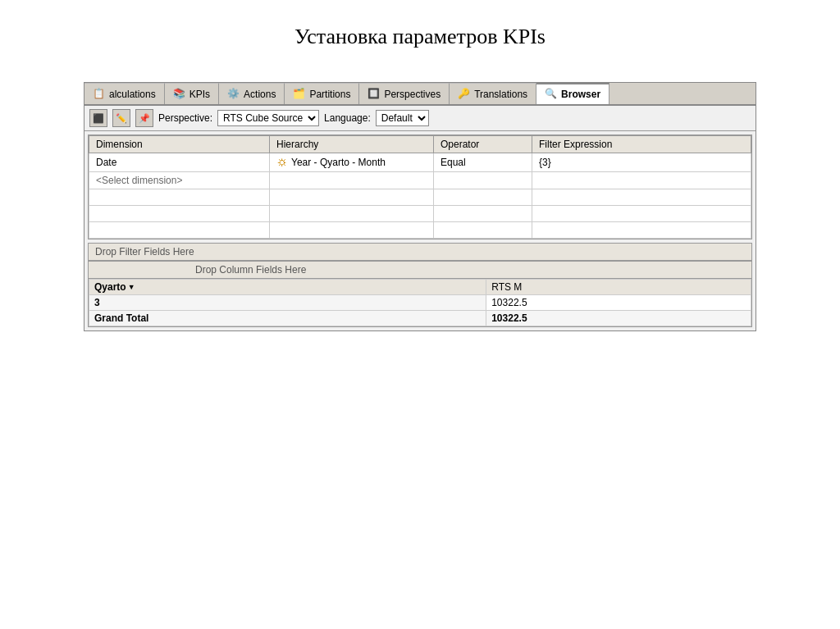 Image resolution: width=840 pixels, height=629 pixels. Describe the element at coordinates (420, 118) in the screenshot. I see `toolbar: ⬛ ✏️ 📌 Perspective: RTS Cube Source Lang…` at that location.